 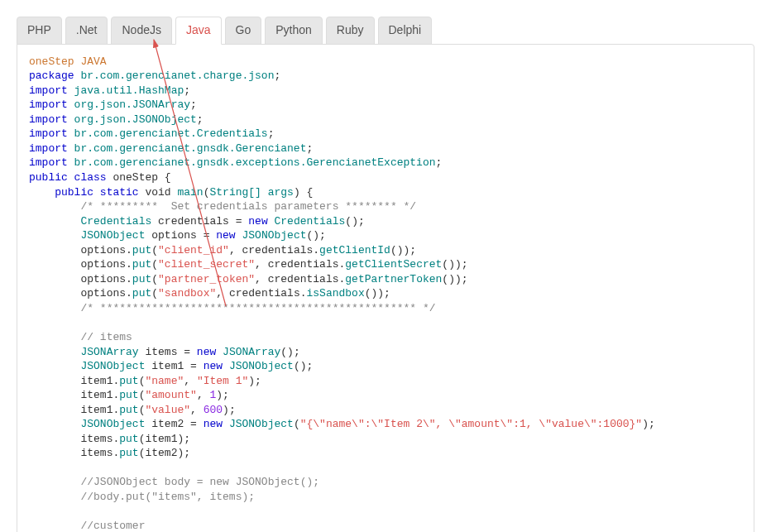 What do you see at coordinates (40, 31) in the screenshot?
I see `tab-php: PHP` at bounding box center [40, 31].